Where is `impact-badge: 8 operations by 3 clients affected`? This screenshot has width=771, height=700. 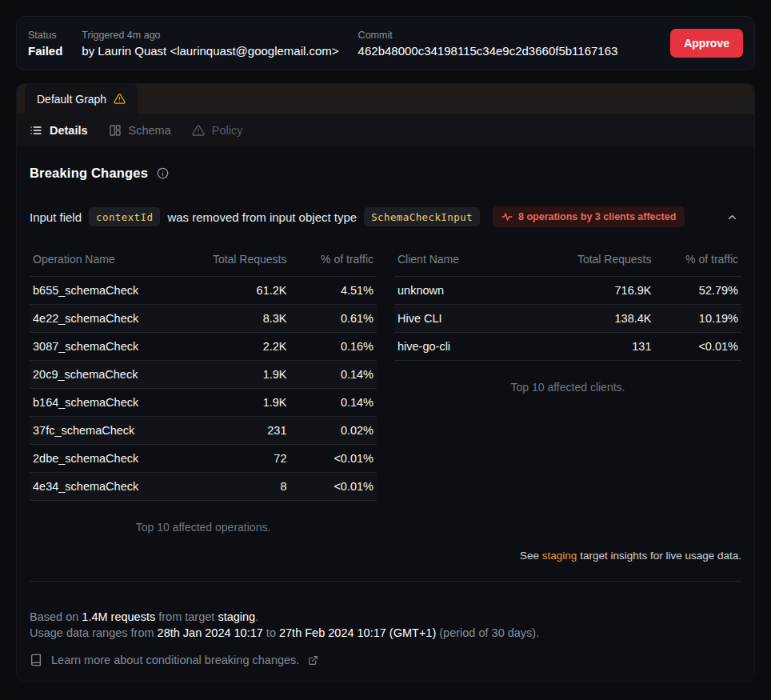
impact-badge: 8 operations by 3 clients affected is located at coordinates (589, 217).